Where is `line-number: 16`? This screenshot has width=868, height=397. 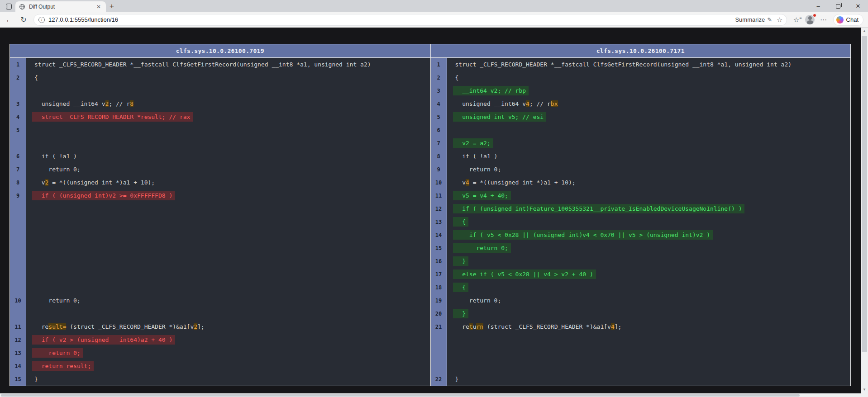 line-number: 16 is located at coordinates (439, 261).